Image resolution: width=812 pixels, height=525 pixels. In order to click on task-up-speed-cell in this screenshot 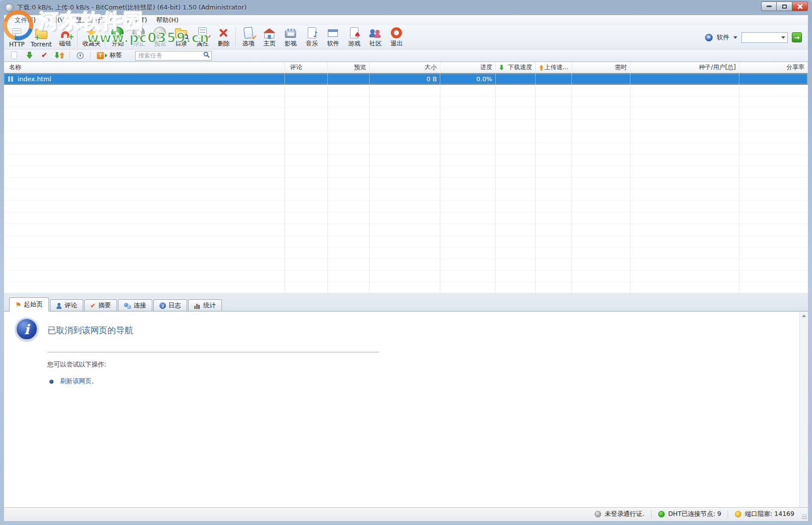, I will do `click(554, 79)`.